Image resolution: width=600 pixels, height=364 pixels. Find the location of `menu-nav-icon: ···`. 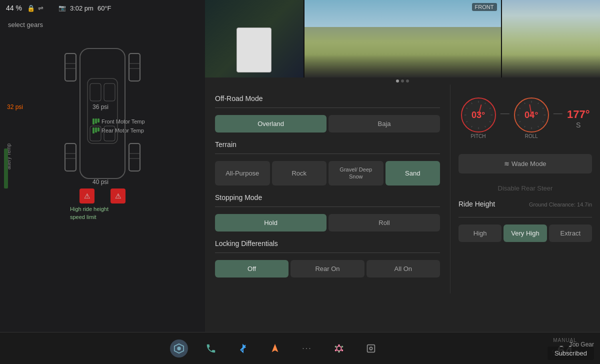

menu-nav-icon: ··· is located at coordinates (307, 348).